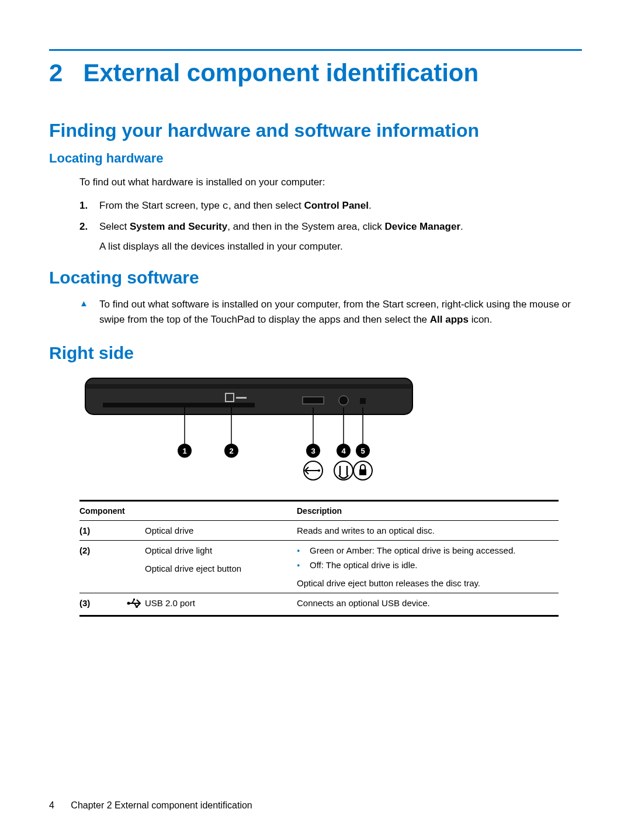 The height and width of the screenshot is (840, 631). Describe the element at coordinates (331, 206) in the screenshot. I see `step-1: 1. From the Start screen, type c, and th…` at that location.